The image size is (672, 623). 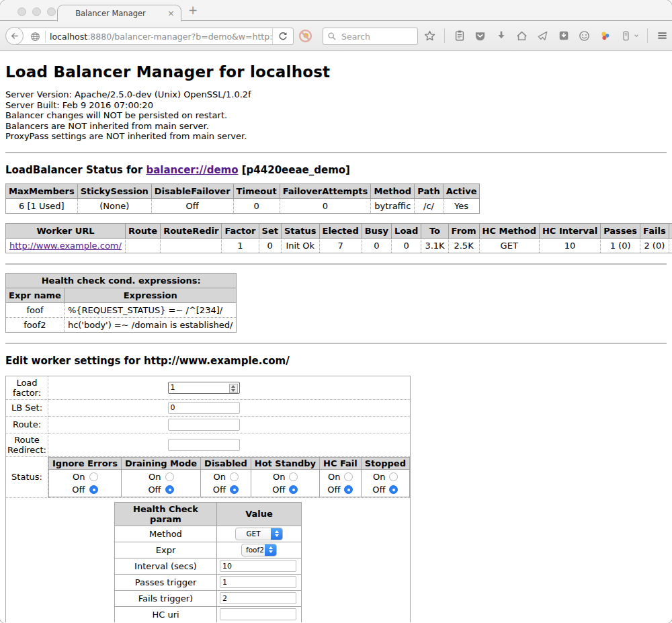 I want to click on radio-draining-mode-on, so click(x=169, y=477).